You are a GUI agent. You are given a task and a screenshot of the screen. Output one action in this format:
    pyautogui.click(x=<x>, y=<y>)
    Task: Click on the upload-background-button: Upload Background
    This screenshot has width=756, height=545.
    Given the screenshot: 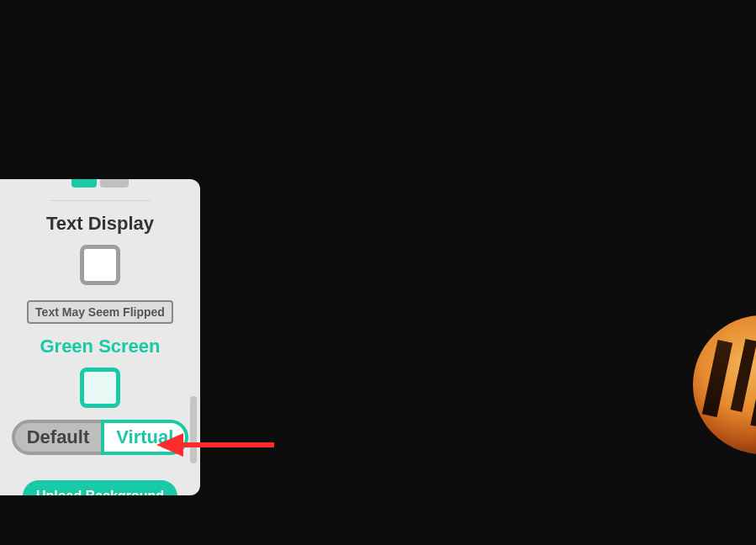 What is the action you would take?
    pyautogui.click(x=100, y=488)
    